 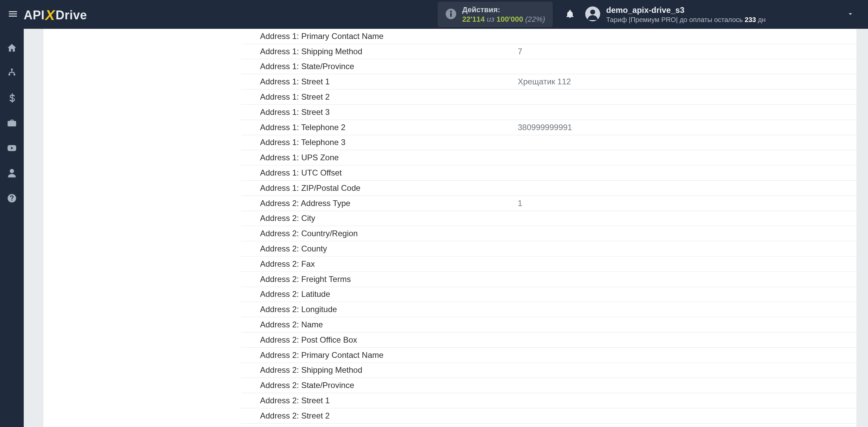 I want to click on sidebar, so click(x=12, y=228).